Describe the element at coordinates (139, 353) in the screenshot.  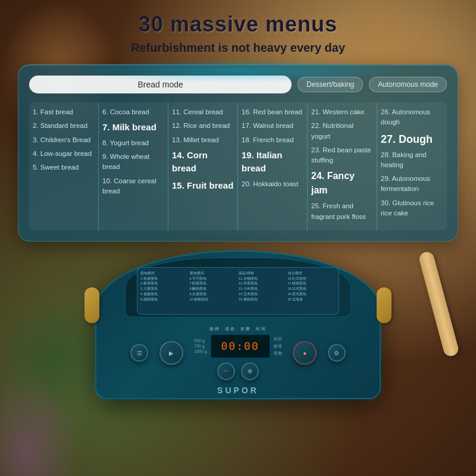
I see `menu-icon: ☰` at that location.